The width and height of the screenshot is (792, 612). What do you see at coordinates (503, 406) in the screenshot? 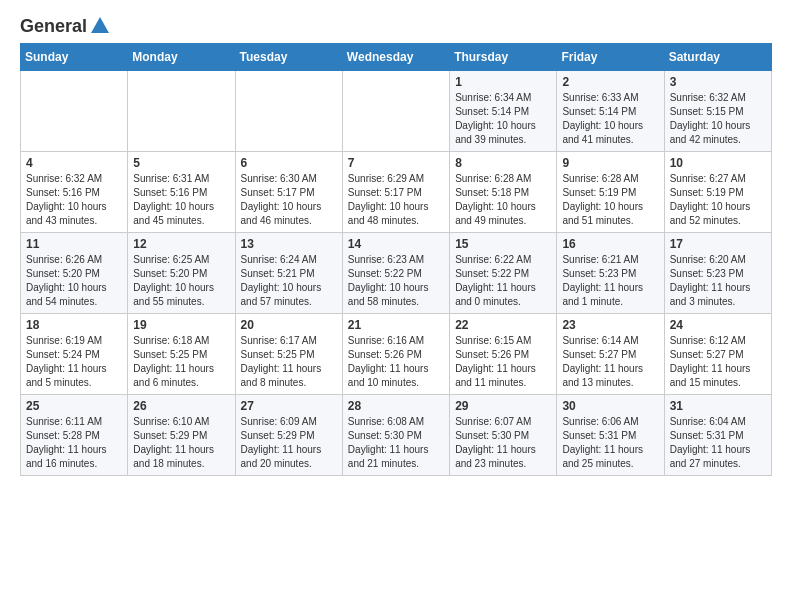
I see `day-number: 29` at bounding box center [503, 406].